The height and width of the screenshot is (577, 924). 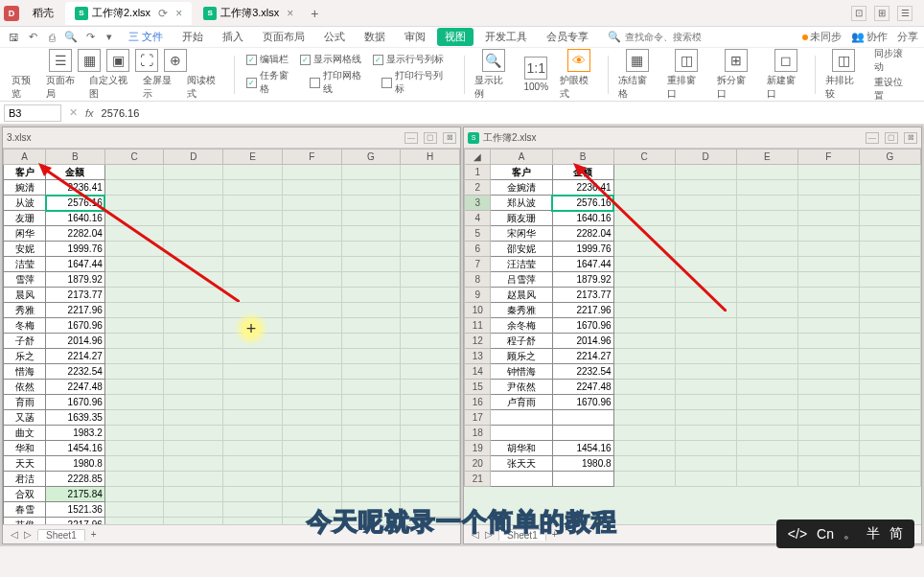 What do you see at coordinates (583, 357) in the screenshot?
I see `cell: 2214.27` at bounding box center [583, 357].